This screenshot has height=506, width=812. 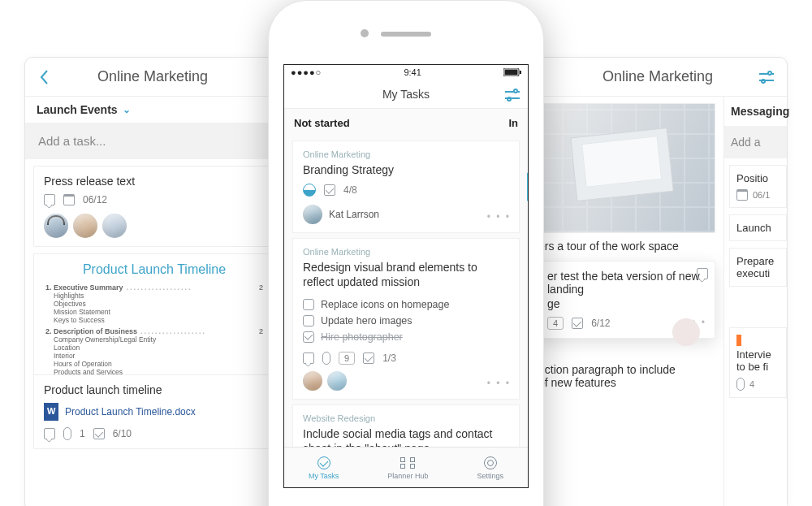 What do you see at coordinates (758, 187) in the screenshot?
I see `task-card: Positio 06/1` at bounding box center [758, 187].